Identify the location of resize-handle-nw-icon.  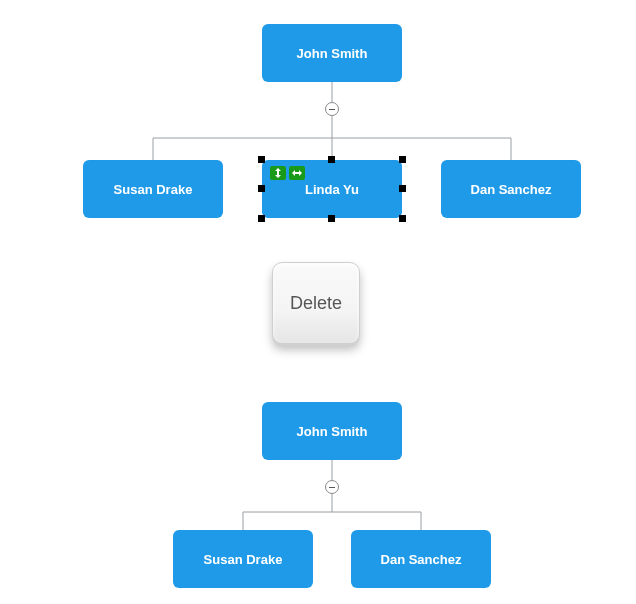
(262, 160).